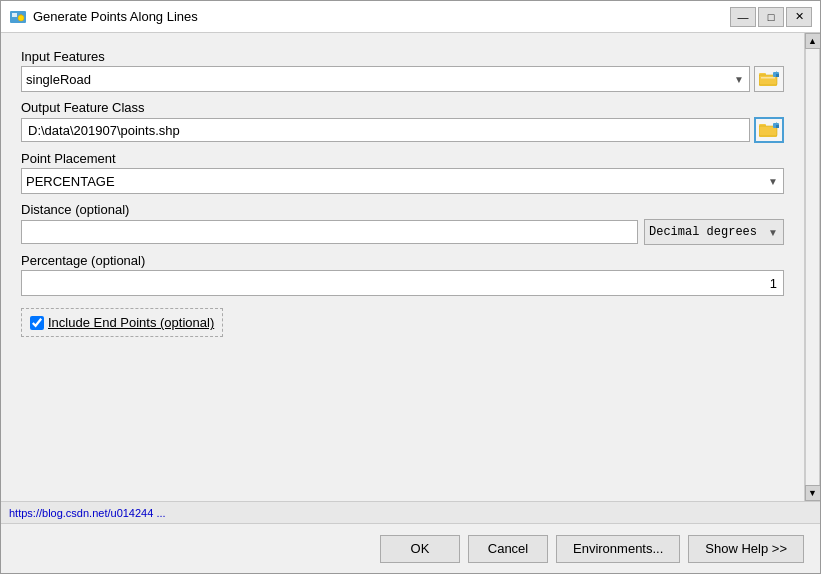 This screenshot has width=821, height=574. What do you see at coordinates (402, 70) in the screenshot?
I see `input-features-section: Input Features singleRoad` at bounding box center [402, 70].